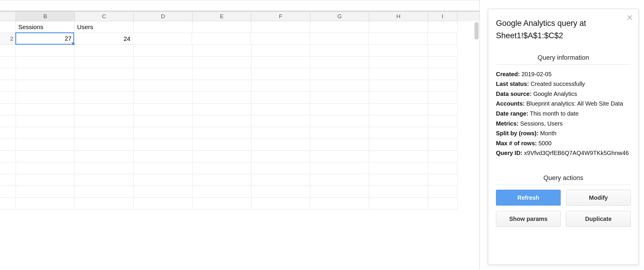  What do you see at coordinates (104, 27) in the screenshot?
I see `cell-c1: Users` at bounding box center [104, 27].